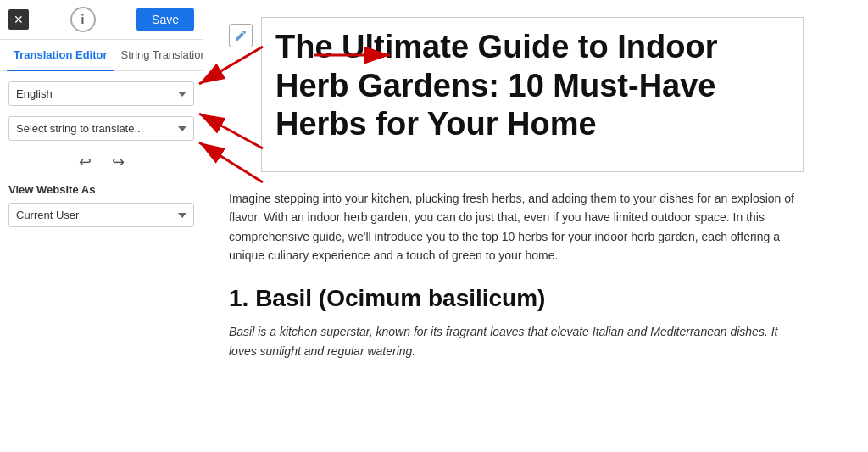 The image size is (868, 452). What do you see at coordinates (102, 215) in the screenshot?
I see `view-as-select: Current User` at bounding box center [102, 215].